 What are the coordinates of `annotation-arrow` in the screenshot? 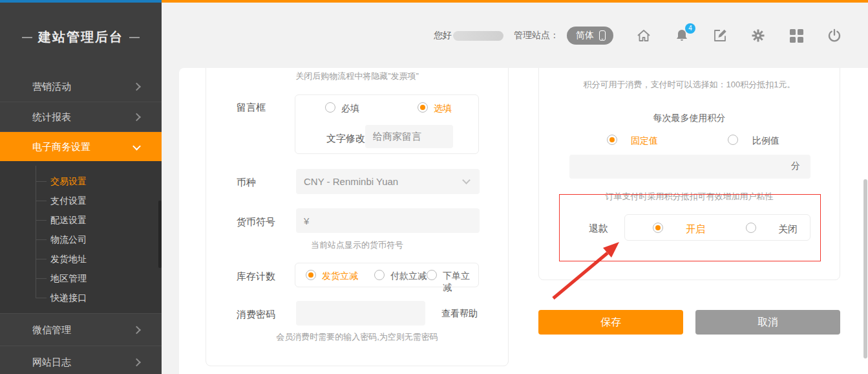 It's located at (589, 270).